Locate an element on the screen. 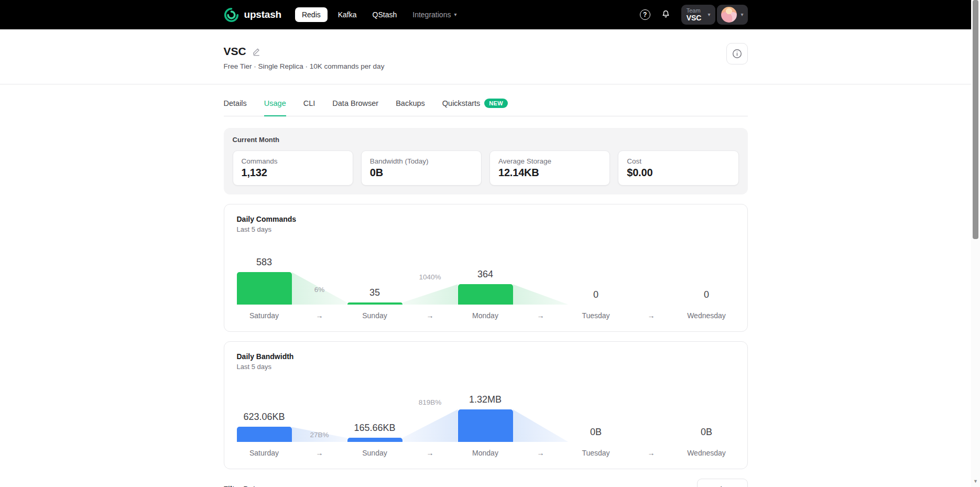  nav-item-kafka: Kafka is located at coordinates (347, 15).